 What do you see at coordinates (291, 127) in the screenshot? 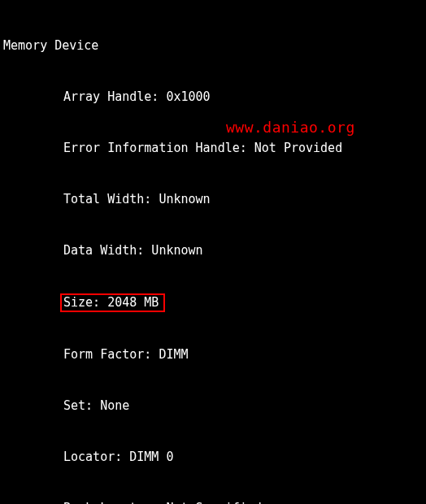
I see `watermark-text: www.daniao.org` at bounding box center [291, 127].